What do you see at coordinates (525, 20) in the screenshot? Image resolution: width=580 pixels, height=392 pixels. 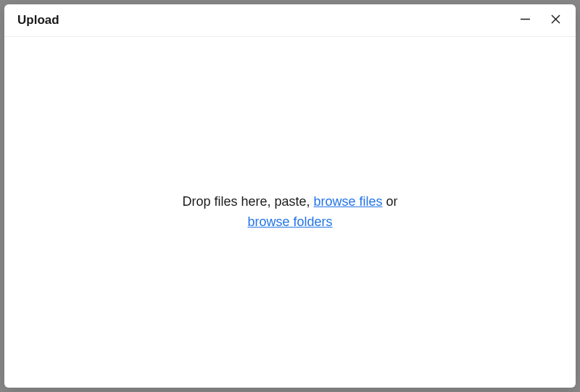 I see `minimize-button` at bounding box center [525, 20].